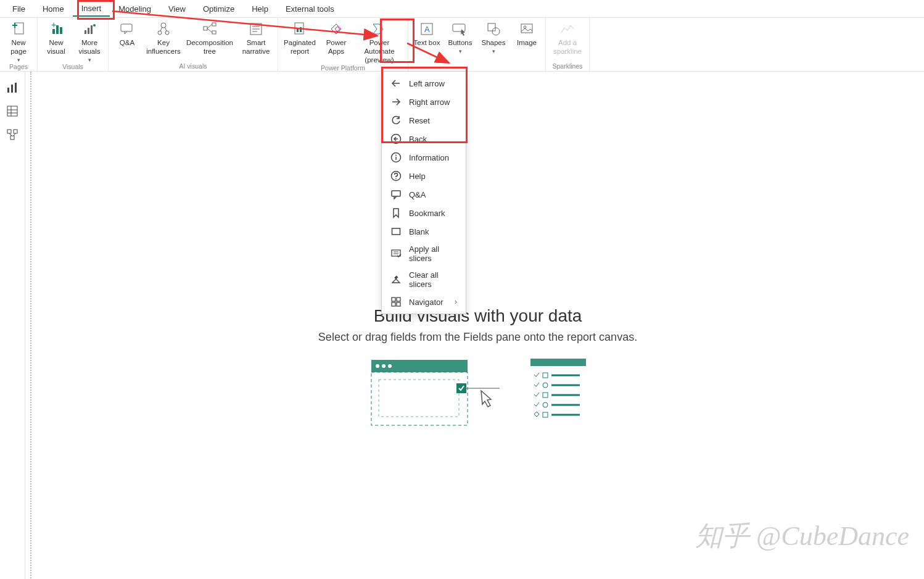 The image size is (924, 579). What do you see at coordinates (19, 60) in the screenshot?
I see `chevron-down-icon: ▾` at bounding box center [19, 60].